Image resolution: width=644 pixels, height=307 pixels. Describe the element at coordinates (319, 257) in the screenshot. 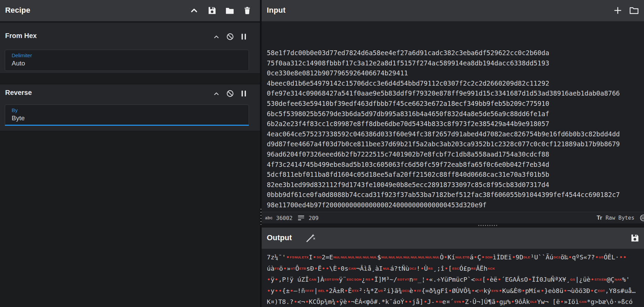

I see `control-char-tag: SO` at that location.